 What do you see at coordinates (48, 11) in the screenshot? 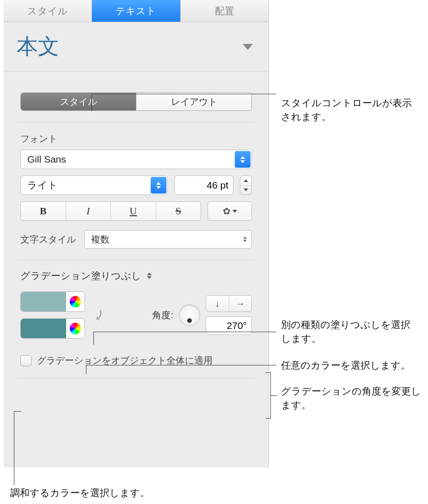
I see `tab-style: スタイル` at bounding box center [48, 11].